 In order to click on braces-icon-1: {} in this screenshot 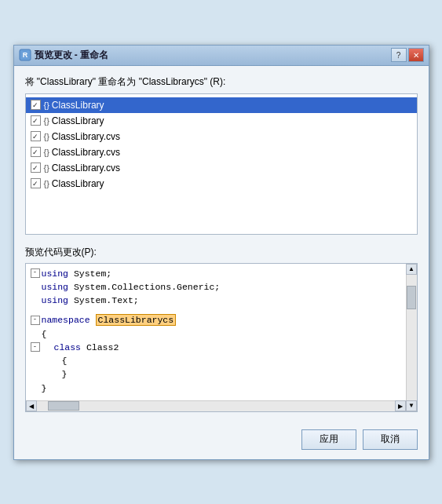, I will do `click(47, 105)`.